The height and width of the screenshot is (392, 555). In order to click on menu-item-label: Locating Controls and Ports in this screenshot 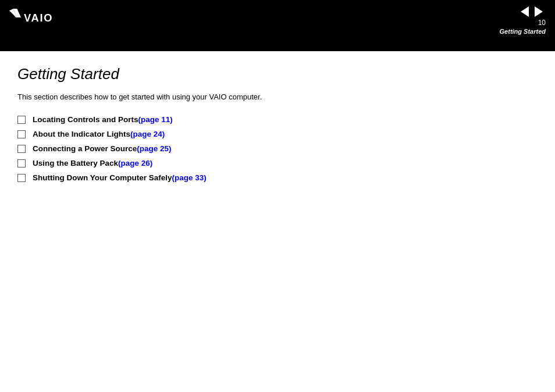, I will do `click(86, 120)`.